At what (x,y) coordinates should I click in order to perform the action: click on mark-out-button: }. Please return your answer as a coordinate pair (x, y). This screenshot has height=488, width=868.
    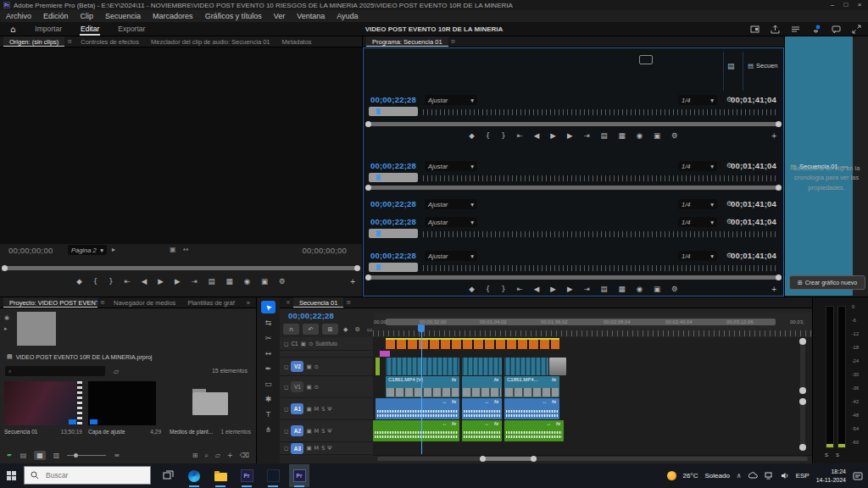
    Looking at the image, I should click on (110, 281).